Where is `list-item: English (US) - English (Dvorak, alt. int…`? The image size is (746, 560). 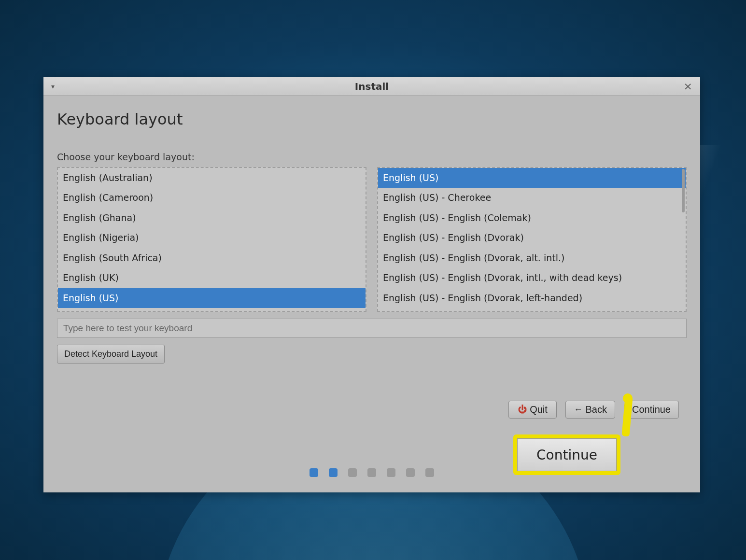
list-item: English (US) - English (Dvorak, alt. int… is located at coordinates (532, 258).